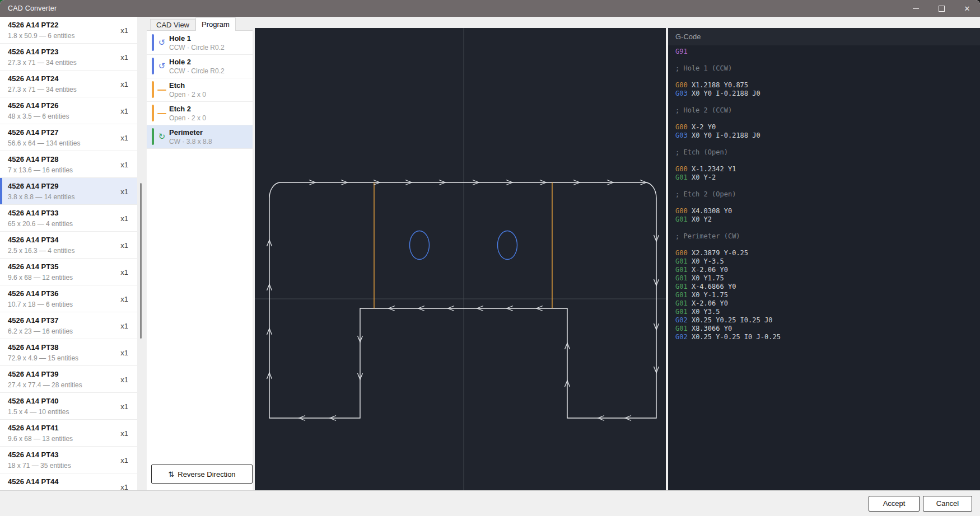 This screenshot has height=516, width=980. Describe the element at coordinates (199, 114) in the screenshot. I see `operation-item: Etch 2Open · 2 x 0` at that location.